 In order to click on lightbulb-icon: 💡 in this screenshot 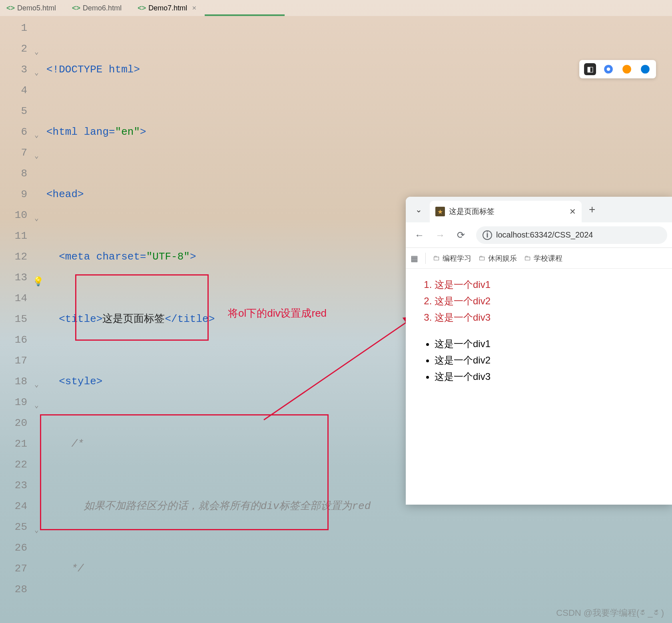, I will do `click(38, 282)`.